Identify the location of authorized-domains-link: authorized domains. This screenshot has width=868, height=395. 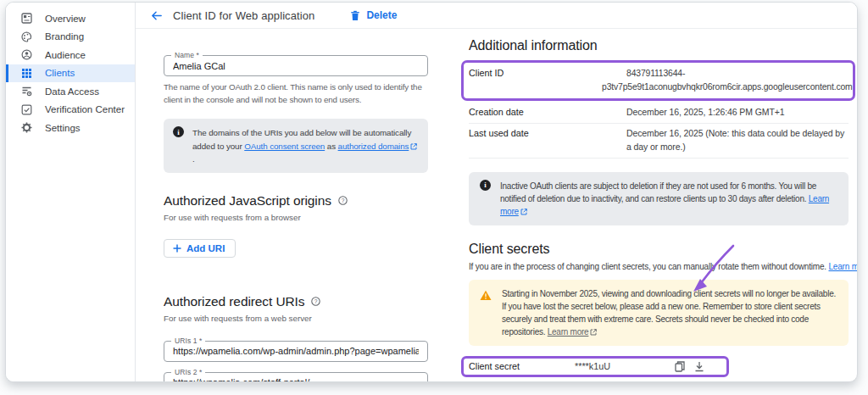
(374, 146).